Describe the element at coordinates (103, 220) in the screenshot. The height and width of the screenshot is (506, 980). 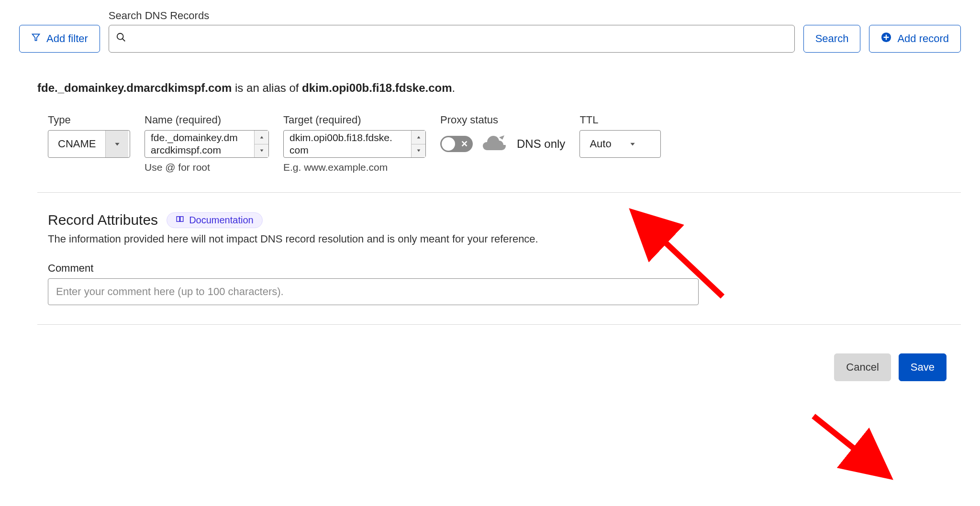
I see `attributes-heading: Record Attributes` at that location.